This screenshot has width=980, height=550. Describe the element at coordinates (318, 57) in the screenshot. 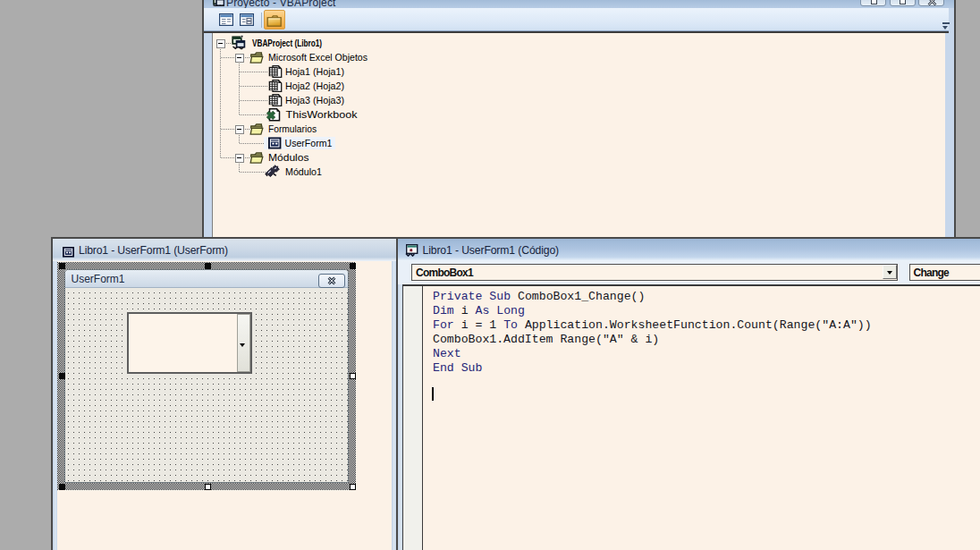

I see `svg-text: Microsoft Excel Objetos` at that location.